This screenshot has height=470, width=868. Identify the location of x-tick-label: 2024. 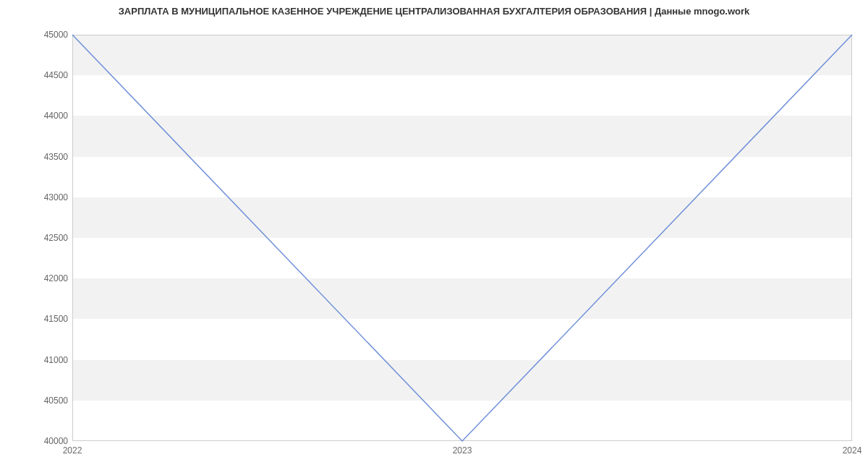
(852, 448).